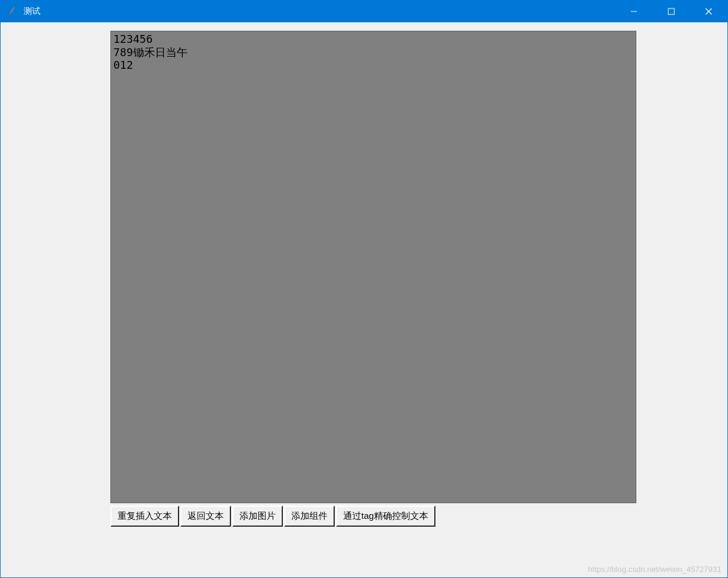 The image size is (728, 578). I want to click on titlebar: 测试, so click(364, 11).